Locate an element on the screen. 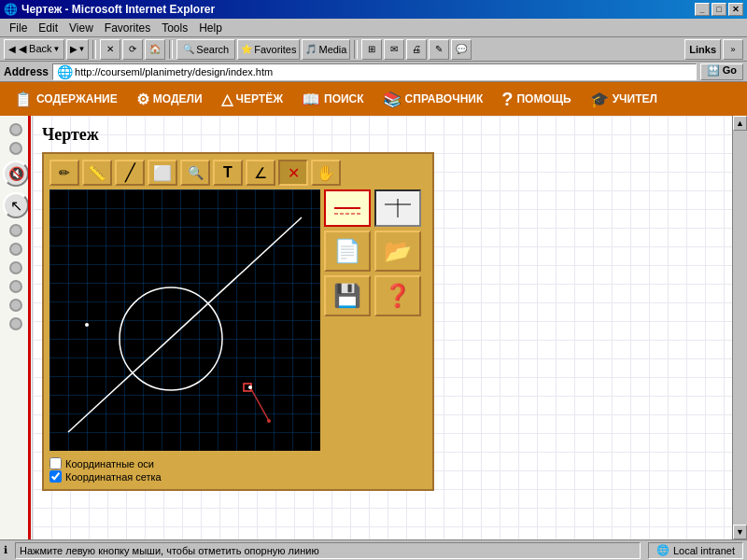 Image resolution: width=747 pixels, height=560 pixels. menu-help: Help is located at coordinates (211, 28).